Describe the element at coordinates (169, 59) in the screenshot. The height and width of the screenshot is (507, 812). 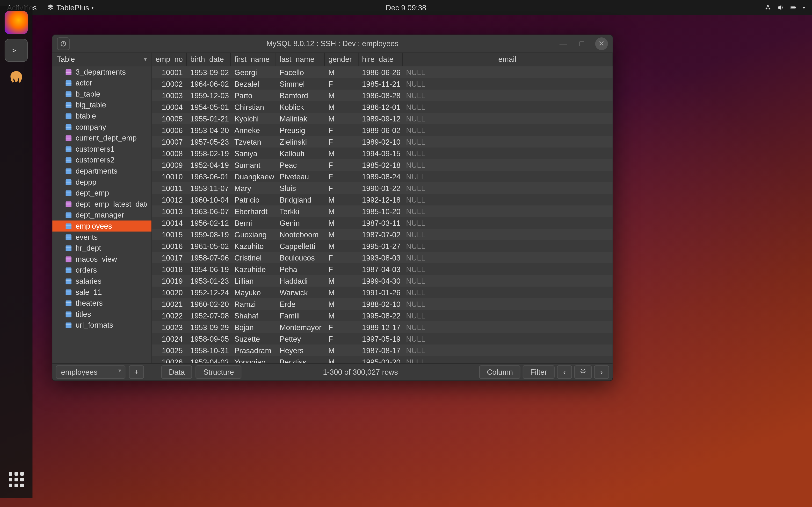
I see `column-header-emp_no: emp_no` at that location.